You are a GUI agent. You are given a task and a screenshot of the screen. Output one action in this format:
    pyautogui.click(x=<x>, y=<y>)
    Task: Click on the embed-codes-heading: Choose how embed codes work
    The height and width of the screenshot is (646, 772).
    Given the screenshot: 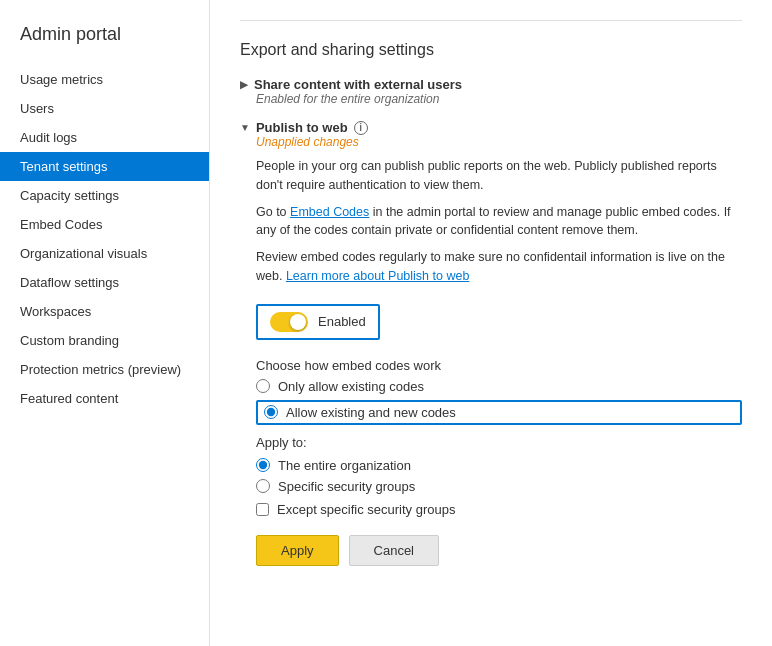 What is the action you would take?
    pyautogui.click(x=499, y=366)
    